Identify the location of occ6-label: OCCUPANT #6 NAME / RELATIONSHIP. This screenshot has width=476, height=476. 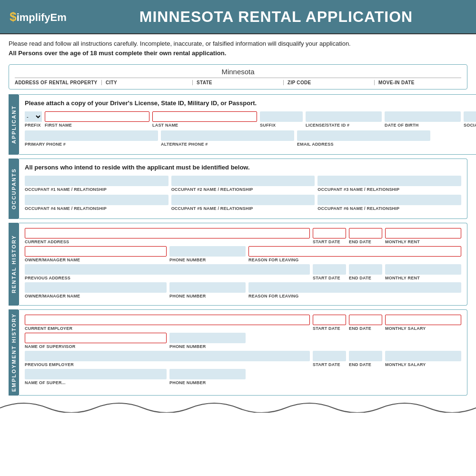
(389, 208).